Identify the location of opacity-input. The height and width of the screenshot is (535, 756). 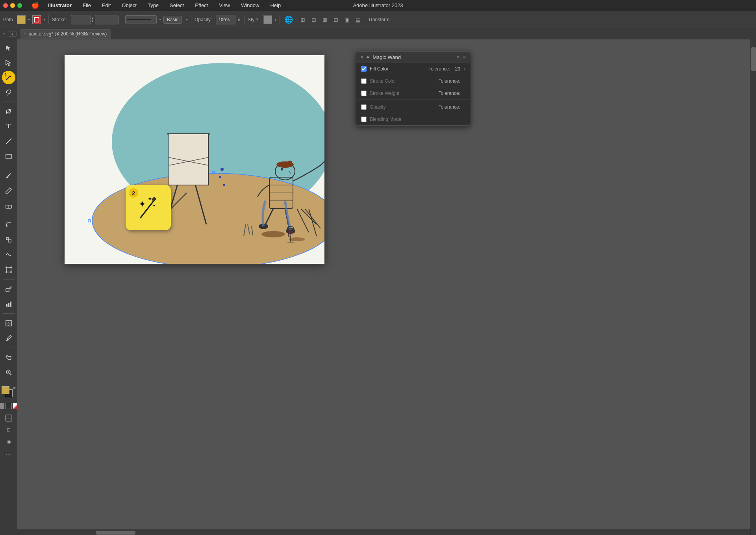
(226, 20).